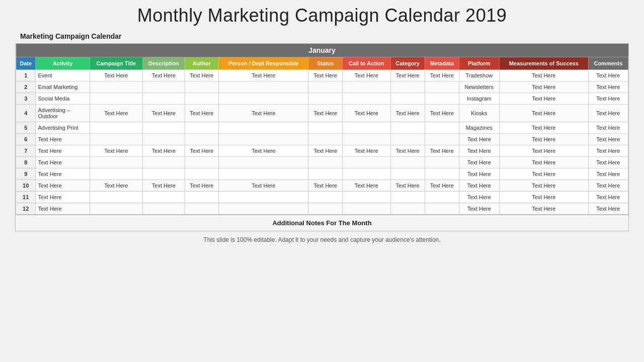  I want to click on table-row: 7Text HereText HereText HereText HereTex…, so click(322, 151).